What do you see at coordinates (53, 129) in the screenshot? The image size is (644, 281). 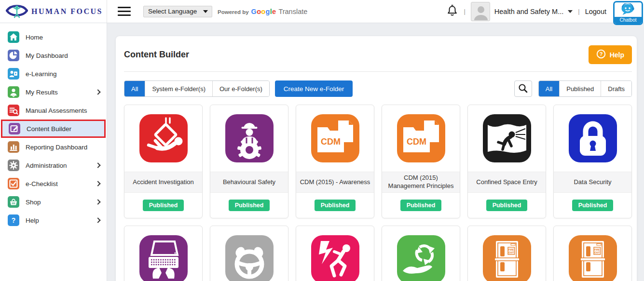 I see `sidebar-item-content-builder: Content Builder` at bounding box center [53, 129].